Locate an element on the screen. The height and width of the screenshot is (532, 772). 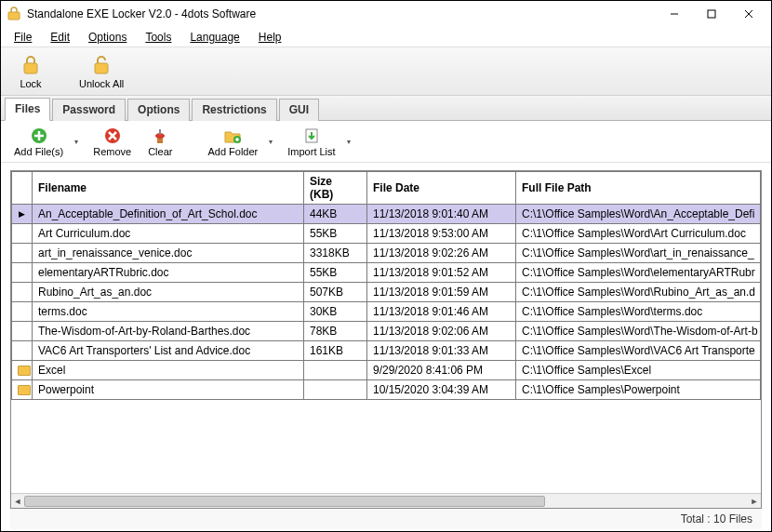
scroll-left-button: ◄ is located at coordinates (18, 501).